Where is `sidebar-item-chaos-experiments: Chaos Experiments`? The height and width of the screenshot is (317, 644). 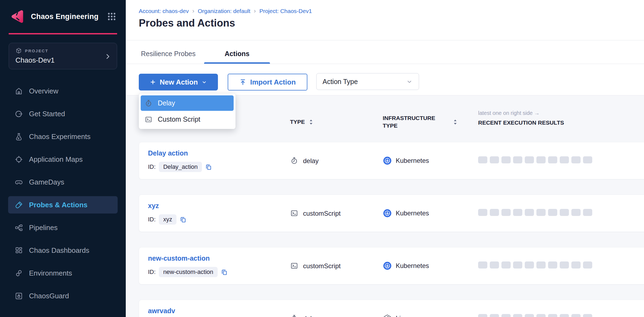
sidebar-item-chaos-experiments: Chaos Experiments is located at coordinates (63, 137).